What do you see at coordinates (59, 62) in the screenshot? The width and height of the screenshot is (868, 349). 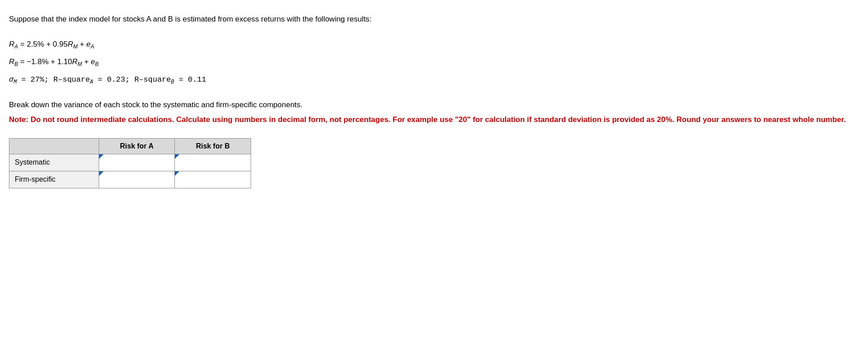 I see `eq2-equals: = −1.8% + 1.10RM + eB` at bounding box center [59, 62].